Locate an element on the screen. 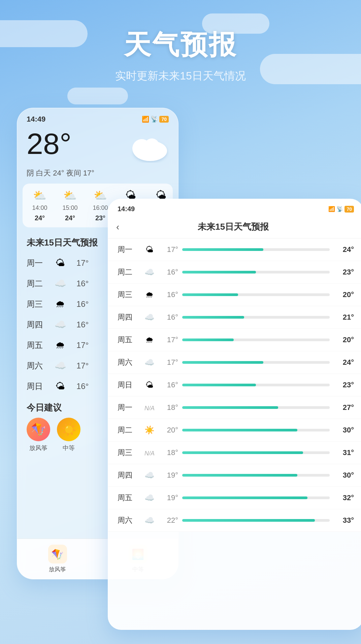  right-icon-13: ☁️ is located at coordinates (150, 520).